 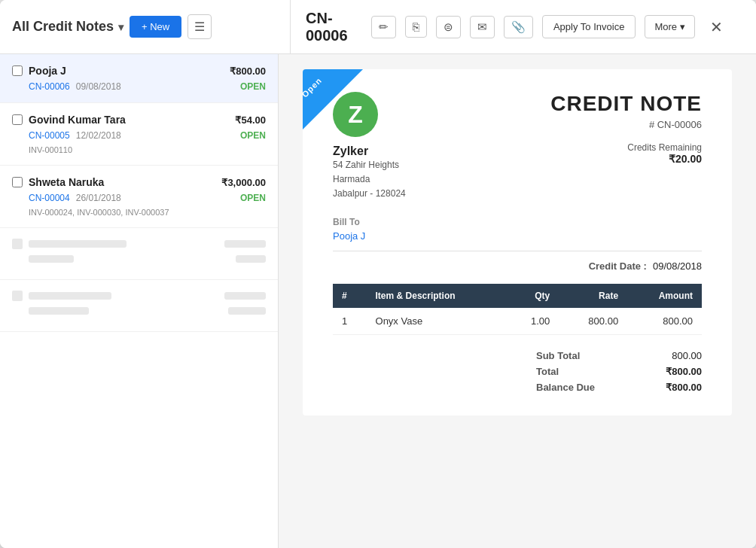 I want to click on col-header-amount: Amount, so click(x=664, y=296).